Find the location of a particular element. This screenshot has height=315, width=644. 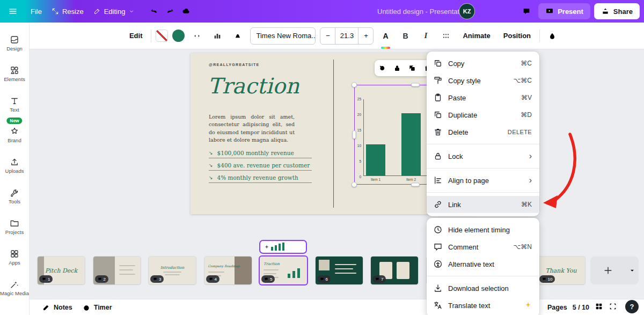

menu-item-align-to-page: Align to page › is located at coordinates (483, 180).